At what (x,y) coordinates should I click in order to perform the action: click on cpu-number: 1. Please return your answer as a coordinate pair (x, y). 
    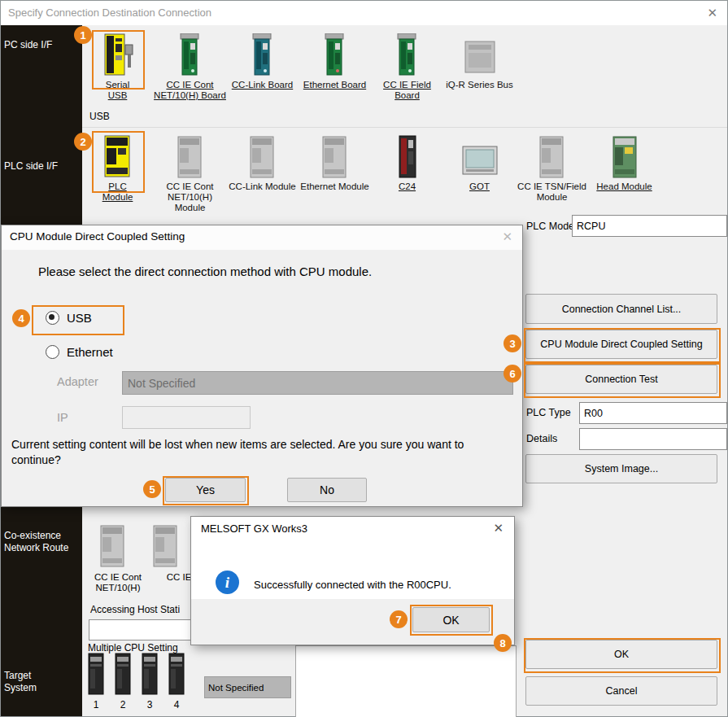
    Looking at the image, I should click on (96, 705).